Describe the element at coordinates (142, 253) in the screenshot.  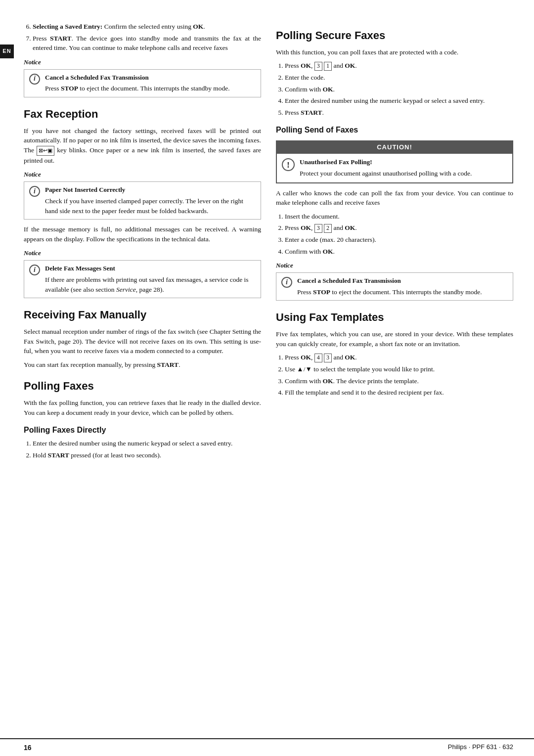
I see `notice-label3: Notice` at that location.